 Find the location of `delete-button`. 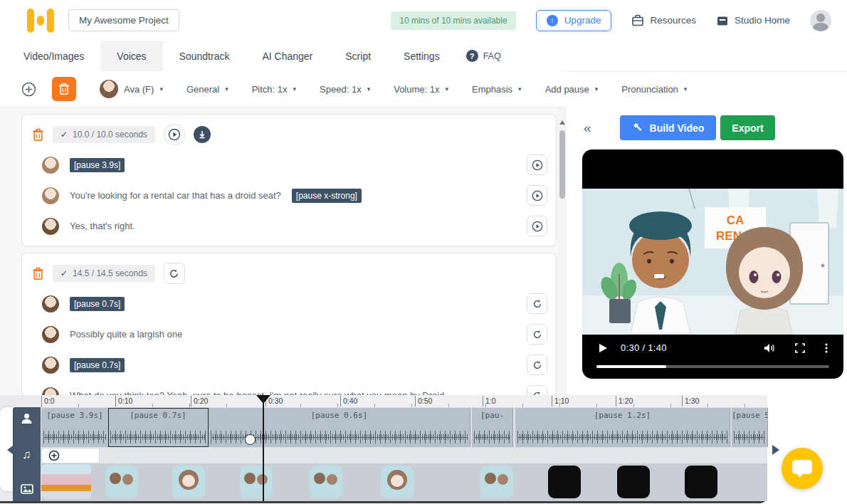

delete-button is located at coordinates (64, 89).